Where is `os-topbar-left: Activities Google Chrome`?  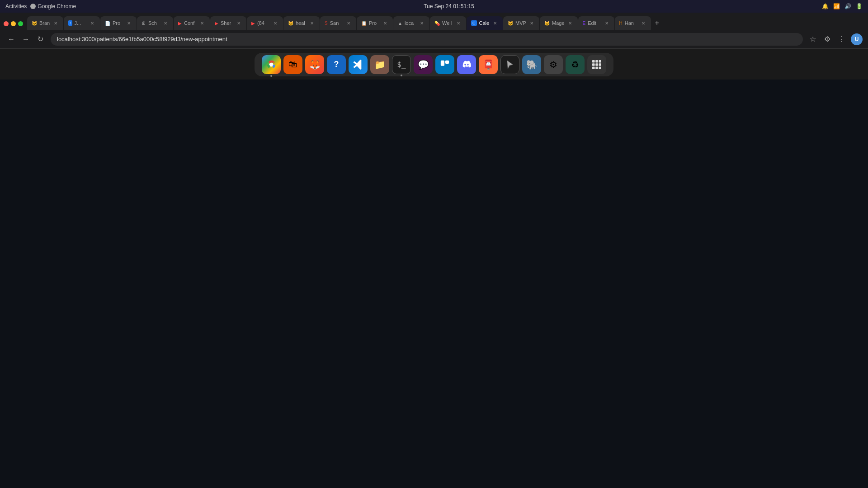 os-topbar-left: Activities Google Chrome is located at coordinates (41, 6).